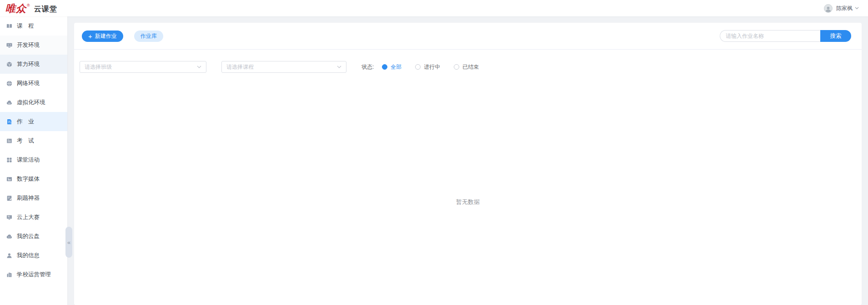 The width and height of the screenshot is (868, 305). Describe the element at coordinates (34, 141) in the screenshot. I see `sidebar-item-exam: 考 试` at that location.